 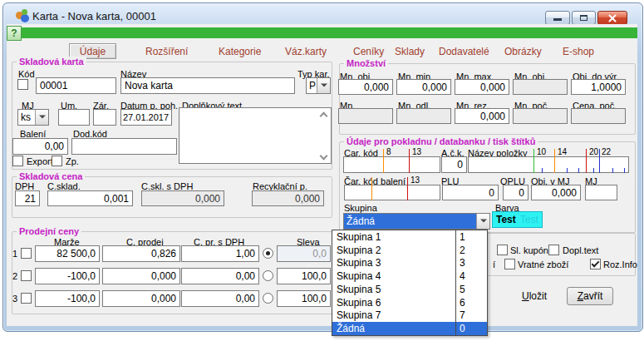 I want to click on price-row1-radio, so click(x=268, y=253).